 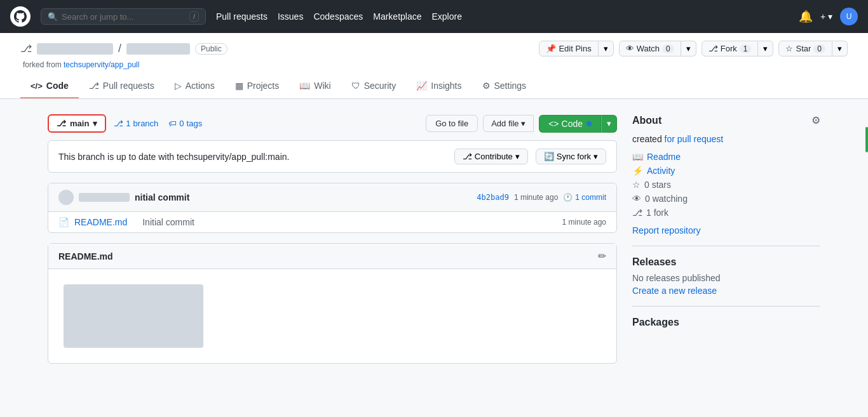 What do you see at coordinates (332, 156) in the screenshot?
I see `sync-notice: This branch is up to date with techsuper…` at bounding box center [332, 156].